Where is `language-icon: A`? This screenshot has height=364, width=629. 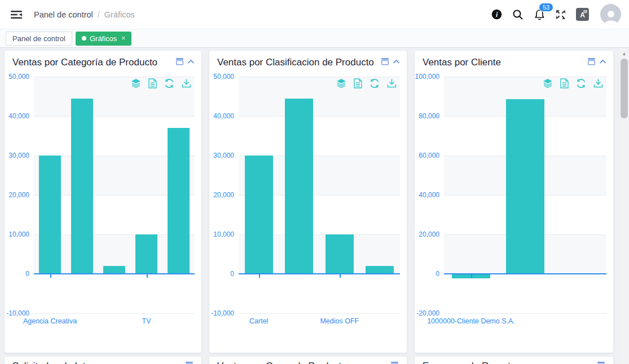
language-icon: A is located at coordinates (582, 15).